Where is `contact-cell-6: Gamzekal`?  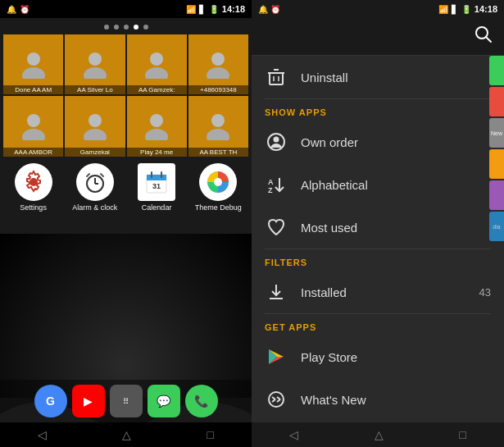
contact-cell-6: Gamzekal is located at coordinates (95, 126).